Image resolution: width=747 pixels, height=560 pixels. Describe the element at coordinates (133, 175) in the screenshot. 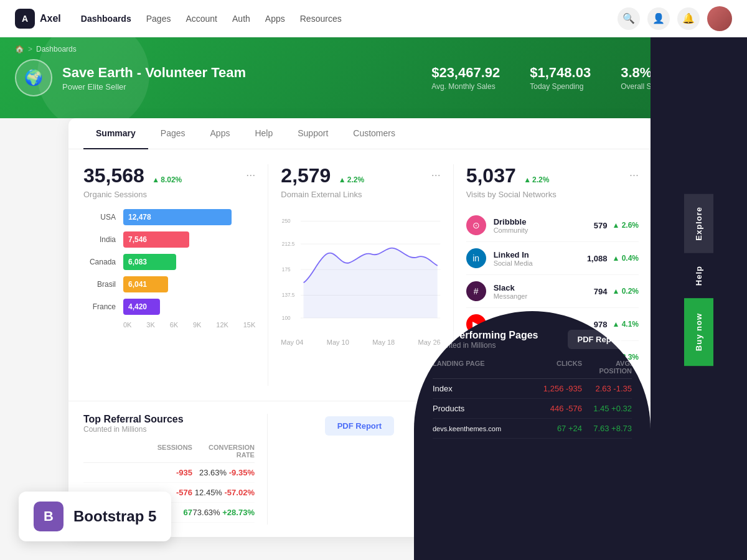

I see `metric-value-area: 35,568 ▲ 8.02%` at that location.